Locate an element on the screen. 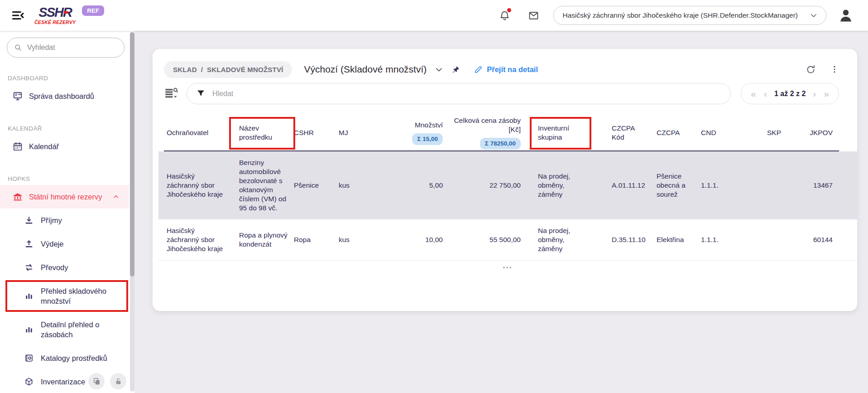 The width and height of the screenshot is (868, 393). breadcrumb-skladove-mnozstvi: SKLADOVÉ MNOŽSTVÍ is located at coordinates (245, 70).